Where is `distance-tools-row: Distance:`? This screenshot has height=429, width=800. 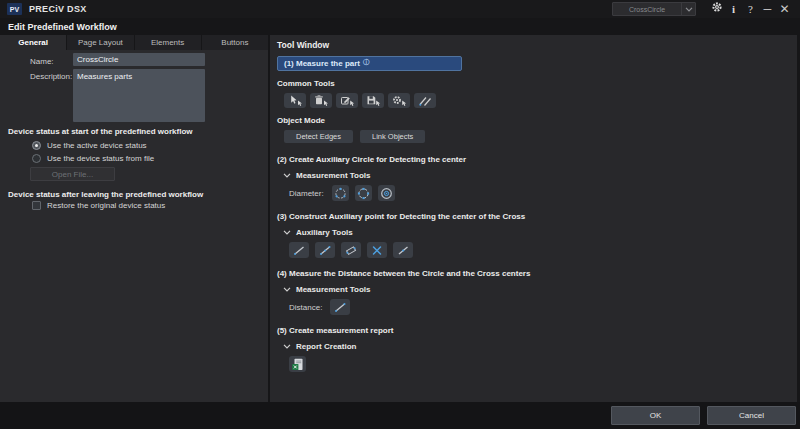
distance-tools-row: Distance: is located at coordinates (539, 307).